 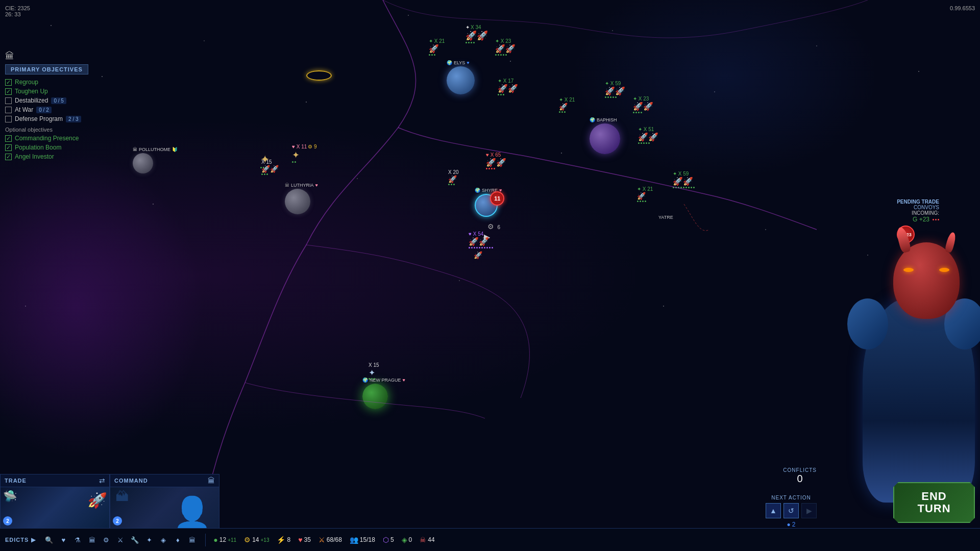 What do you see at coordinates (490, 540) in the screenshot?
I see `bottom-bar: EDICTS ▶ 🔍 ♥ ⚗ 🏛 ⚙ ⚔ 🔧 ✦ ◈ ♦ 🏛 ● 12 +11 …` at bounding box center [490, 540].